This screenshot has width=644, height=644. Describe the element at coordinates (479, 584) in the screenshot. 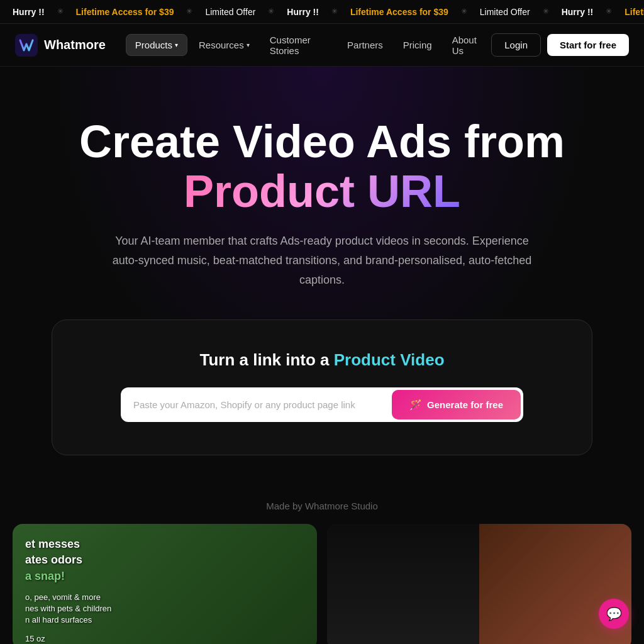

I see `video-right-inner` at that location.